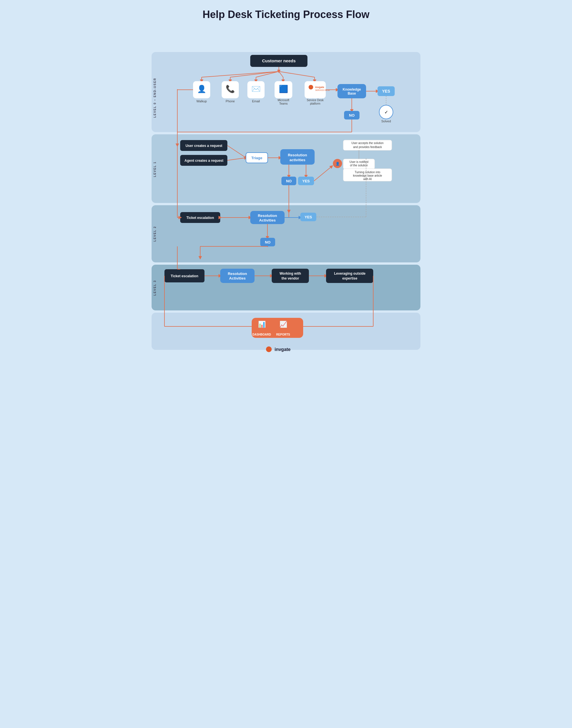 This screenshot has width=572, height=728. I want to click on dashboard-label: DASHBOARD, so click(262, 335).